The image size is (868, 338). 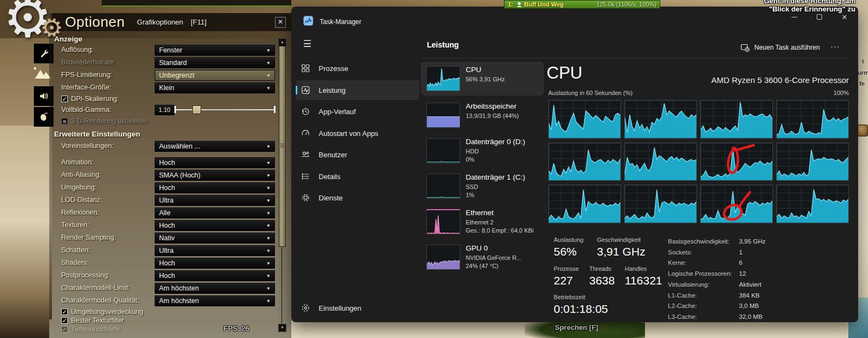 What do you see at coordinates (215, 213) in the screenshot?
I see `reflexionen-dropdown: Alle▼` at bounding box center [215, 213].